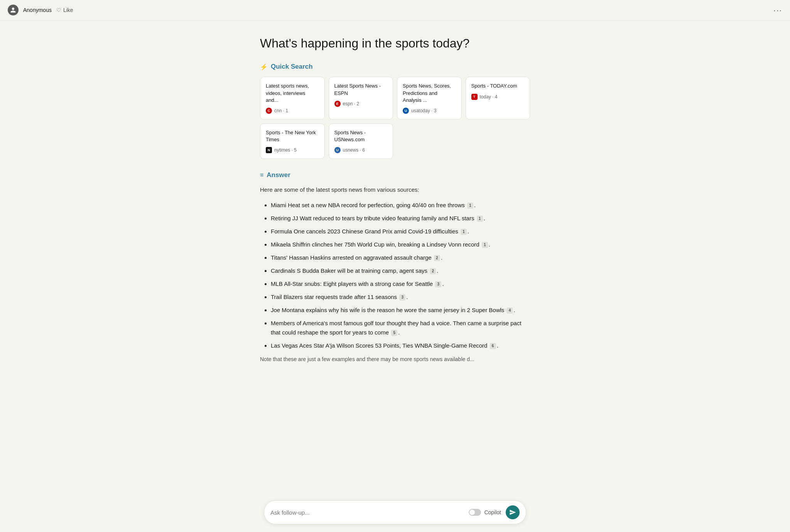 This screenshot has width=790, height=532. What do you see at coordinates (338, 104) in the screenshot?
I see `favicon-espn: E` at bounding box center [338, 104].